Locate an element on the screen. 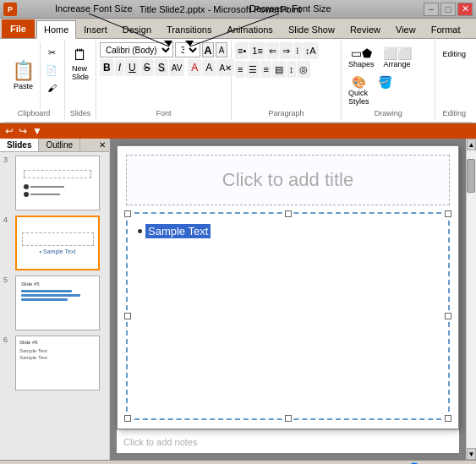 The width and height of the screenshot is (476, 464). shapes-button: ▭⬟ Shapes is located at coordinates (362, 57).